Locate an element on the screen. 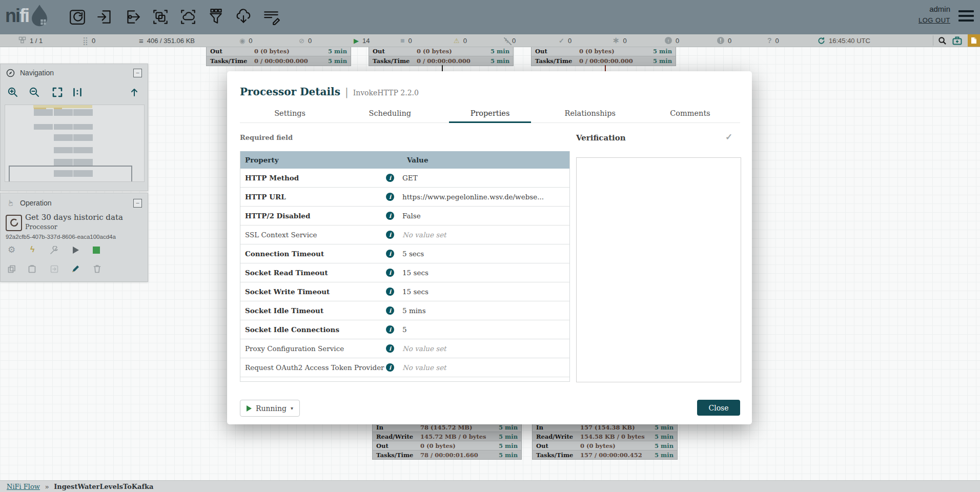 The image size is (980, 492). stat-row: Tasks/Time157 / 00:00:00.4525 min is located at coordinates (605, 455).